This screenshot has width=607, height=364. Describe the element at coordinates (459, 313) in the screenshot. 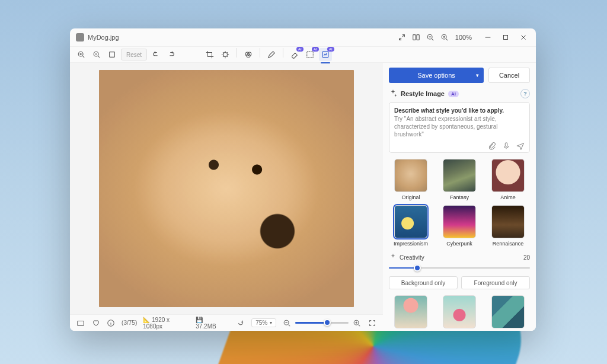

I see `style-paper-craft: Paper Craft` at that location.